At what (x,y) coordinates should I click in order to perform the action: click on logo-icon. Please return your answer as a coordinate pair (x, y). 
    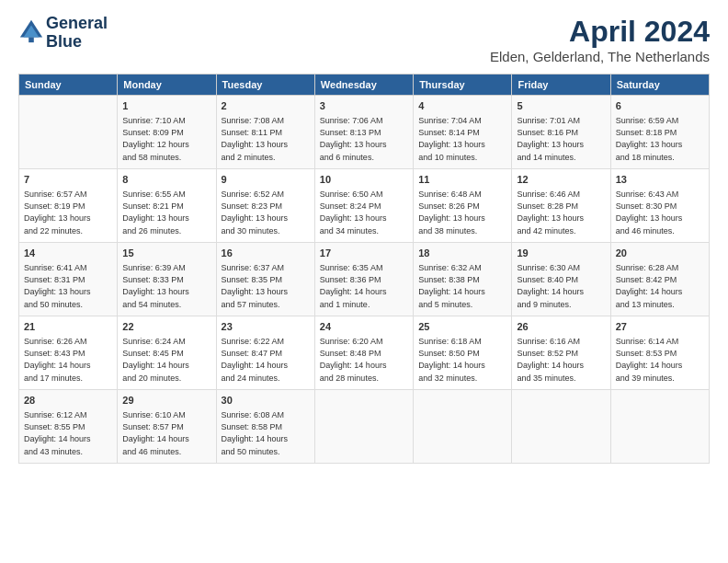
    Looking at the image, I should click on (31, 31).